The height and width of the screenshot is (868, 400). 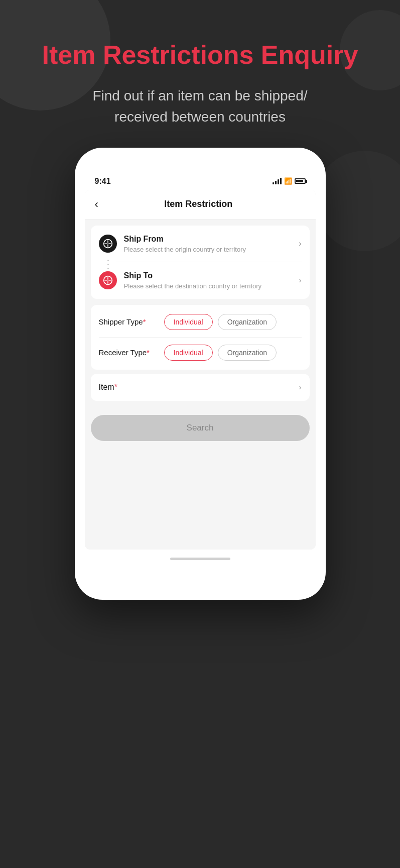 I want to click on ship-to-icon, so click(x=108, y=280).